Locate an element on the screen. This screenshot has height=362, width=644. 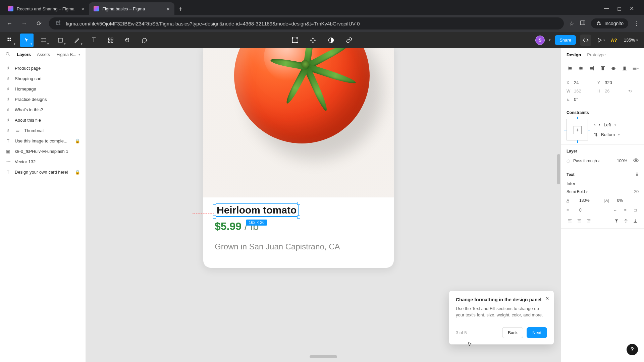
tab-prototype: Prototype is located at coordinates (596, 55).